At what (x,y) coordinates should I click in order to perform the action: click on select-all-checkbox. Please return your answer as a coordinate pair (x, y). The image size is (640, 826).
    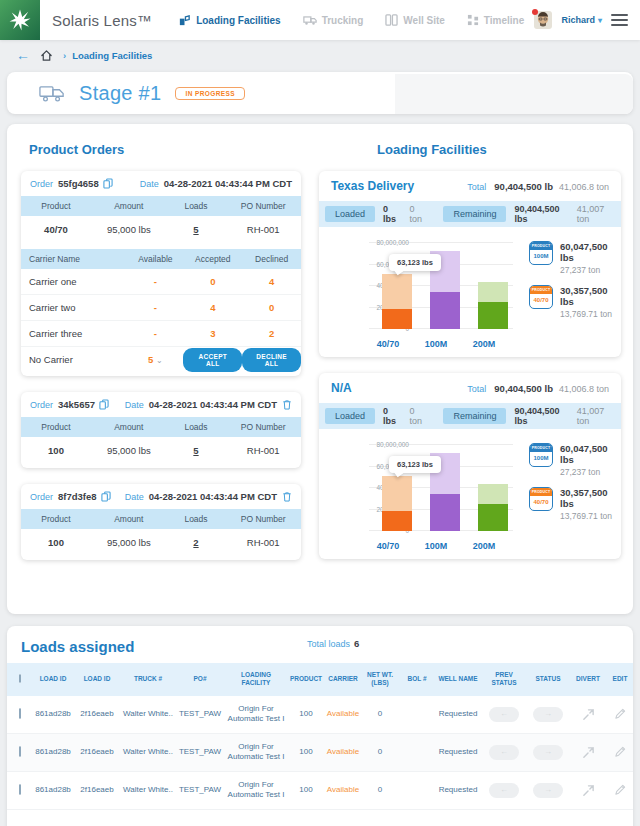
    Looking at the image, I should click on (20, 678).